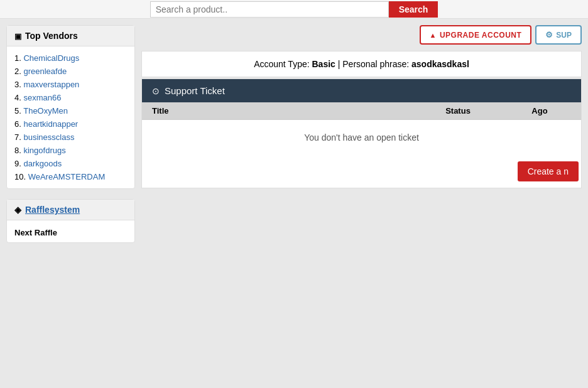 The image size is (588, 388). What do you see at coordinates (49, 137) in the screenshot?
I see `vendor-link-7: businessclass` at bounding box center [49, 137].